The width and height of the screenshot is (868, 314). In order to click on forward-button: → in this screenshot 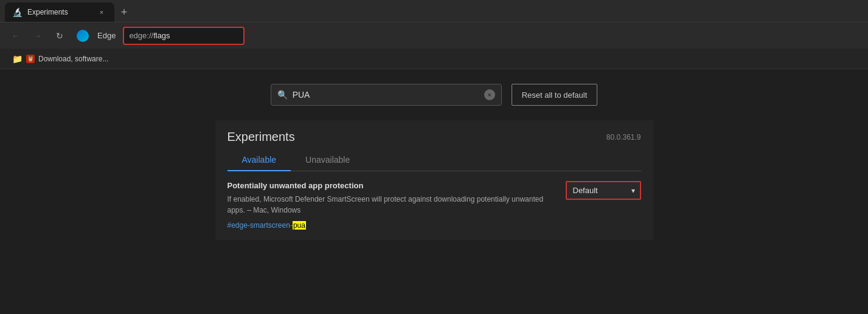, I will do `click(38, 36)`.